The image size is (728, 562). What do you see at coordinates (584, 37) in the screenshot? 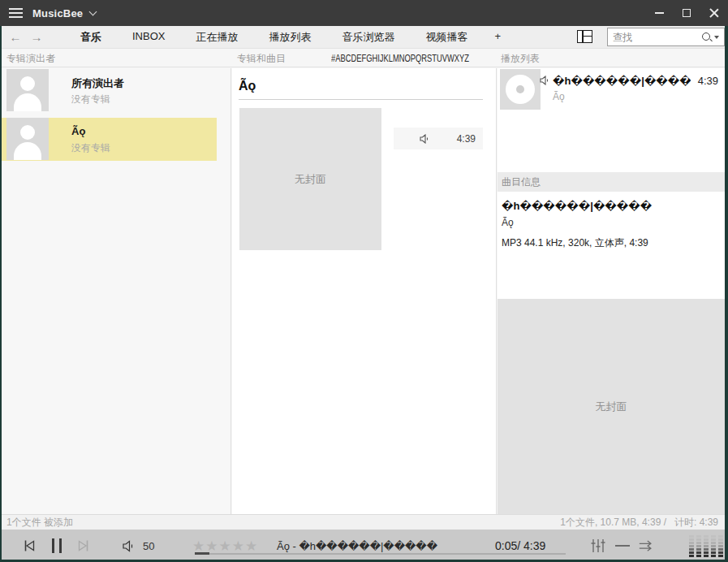
I see `panel-layout-icon` at bounding box center [584, 37].